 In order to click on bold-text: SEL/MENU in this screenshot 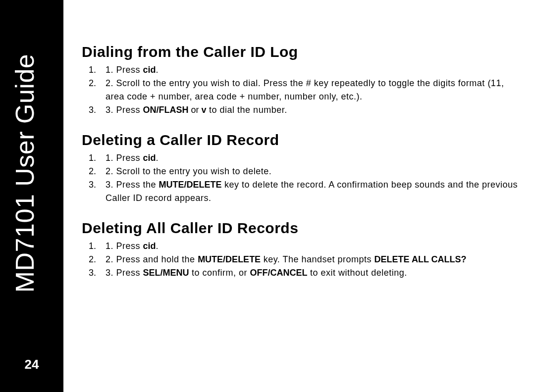, I will do `click(166, 273)`.